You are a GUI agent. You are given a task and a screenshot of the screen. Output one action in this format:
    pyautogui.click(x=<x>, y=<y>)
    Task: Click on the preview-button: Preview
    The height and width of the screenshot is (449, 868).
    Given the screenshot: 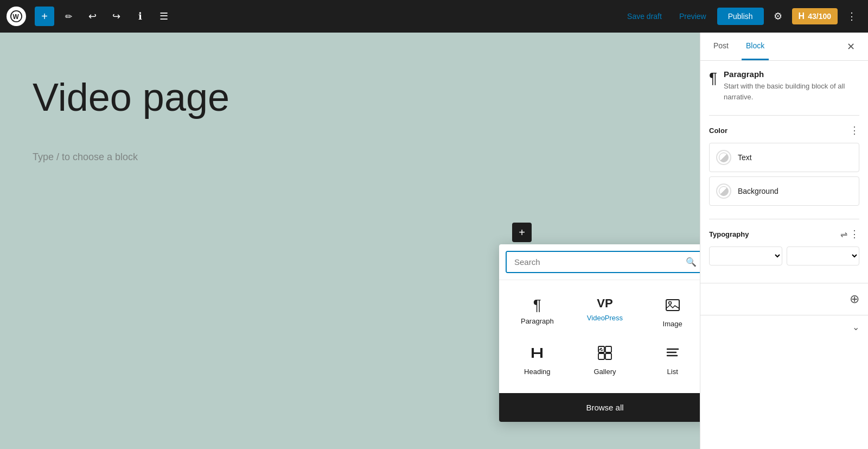 What is the action you would take?
    pyautogui.click(x=693, y=16)
    